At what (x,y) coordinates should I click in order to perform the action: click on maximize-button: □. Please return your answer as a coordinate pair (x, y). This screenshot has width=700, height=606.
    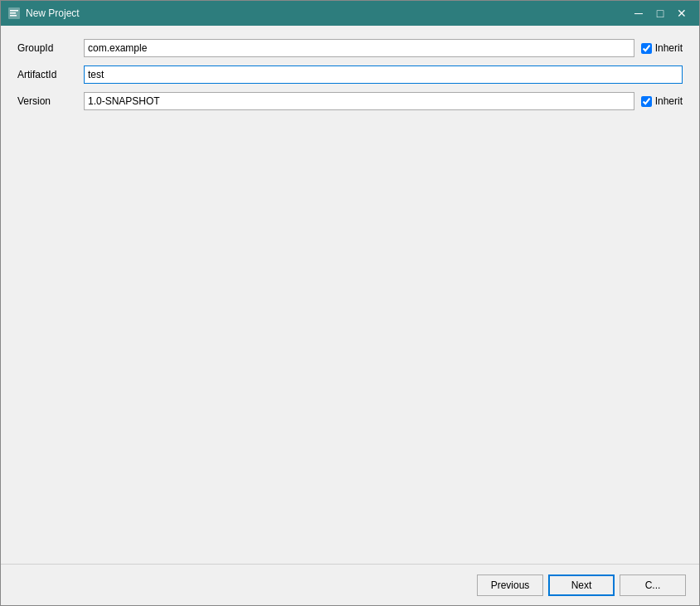
    Looking at the image, I should click on (660, 13).